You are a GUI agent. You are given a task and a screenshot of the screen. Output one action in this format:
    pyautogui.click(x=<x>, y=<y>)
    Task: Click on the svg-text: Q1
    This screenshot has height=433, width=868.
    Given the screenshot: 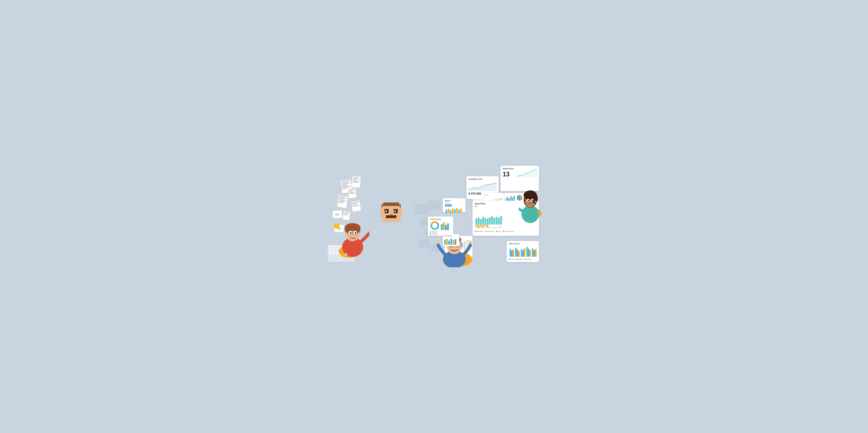 What is the action you would take?
    pyautogui.click(x=480, y=226)
    